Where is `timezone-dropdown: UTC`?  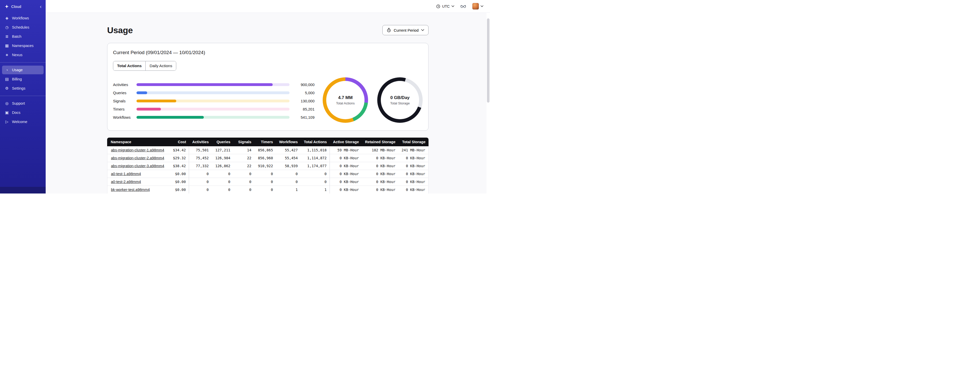 timezone-dropdown: UTC is located at coordinates (445, 6).